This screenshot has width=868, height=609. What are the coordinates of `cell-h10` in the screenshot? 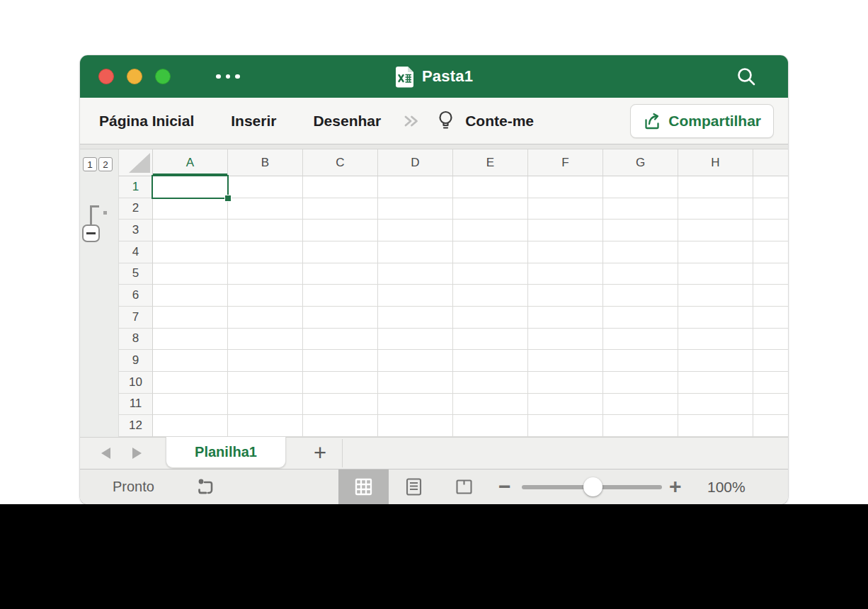 It's located at (716, 382).